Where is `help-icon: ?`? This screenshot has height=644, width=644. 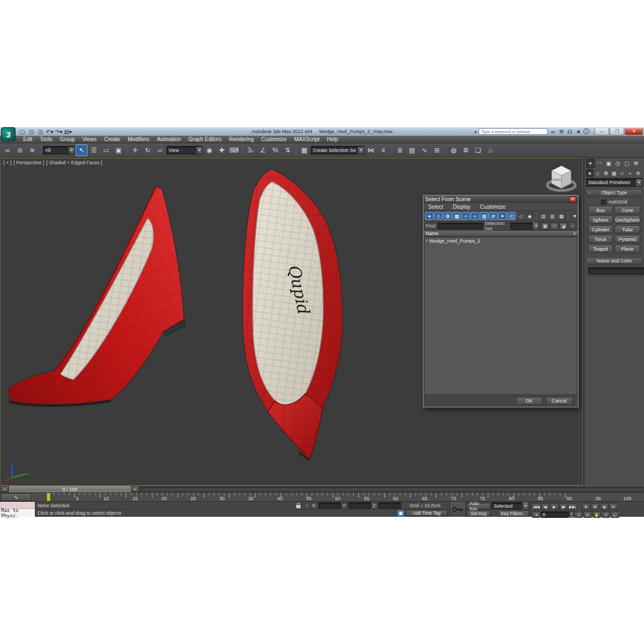 help-icon: ? is located at coordinates (586, 131).